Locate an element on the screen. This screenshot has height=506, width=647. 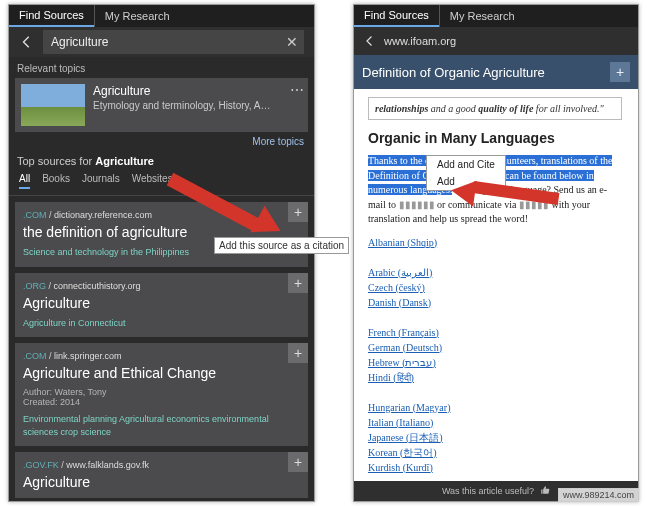
thumbs-up-icon is located at coordinates (545, 491).